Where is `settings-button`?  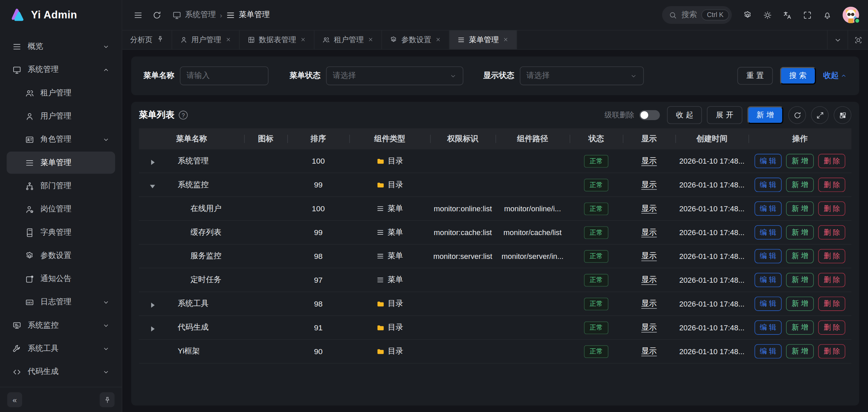
settings-button is located at coordinates (747, 15).